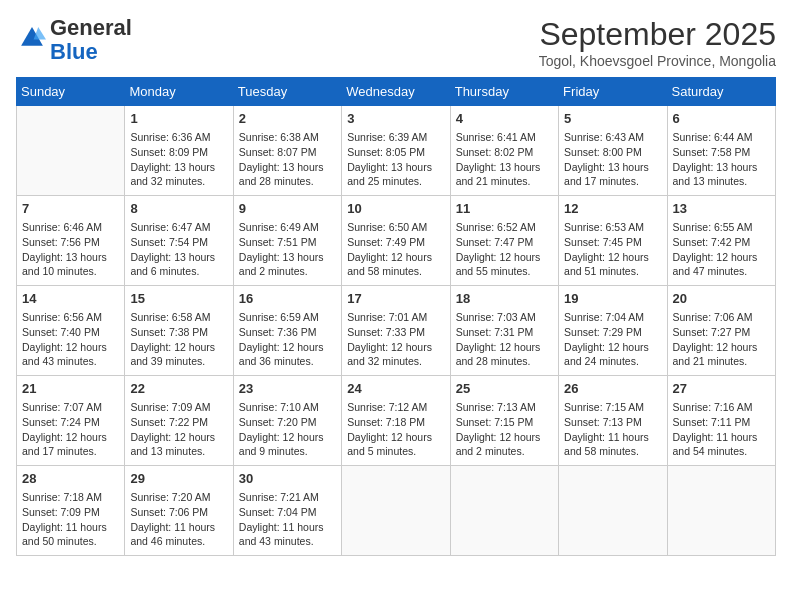  What do you see at coordinates (70, 389) in the screenshot?
I see `day-number: 21` at bounding box center [70, 389].